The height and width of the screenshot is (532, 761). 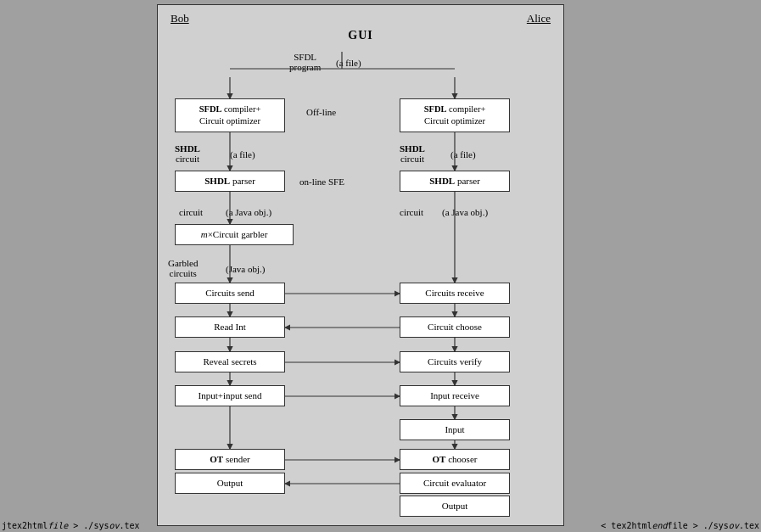 What do you see at coordinates (465, 212) in the screenshot?
I see `java-obj-alice-label: (a Java obj.)` at bounding box center [465, 212].